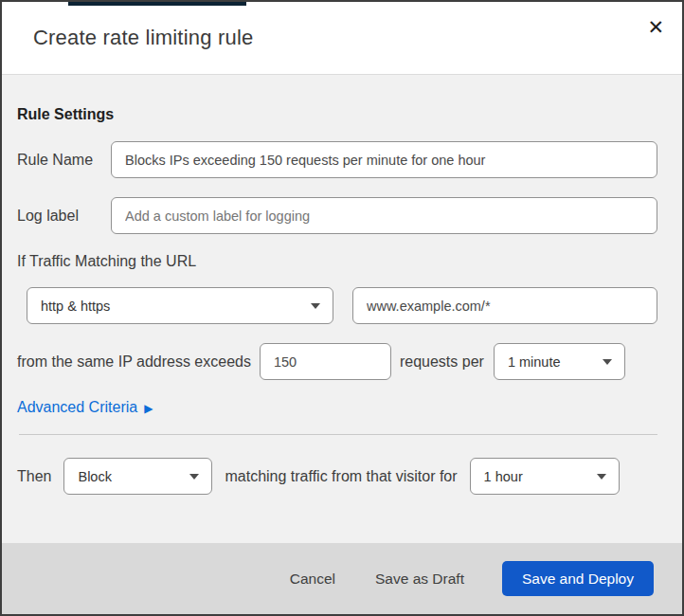  What do you see at coordinates (441, 362) in the screenshot?
I see `requests-per-label: requests per` at bounding box center [441, 362].